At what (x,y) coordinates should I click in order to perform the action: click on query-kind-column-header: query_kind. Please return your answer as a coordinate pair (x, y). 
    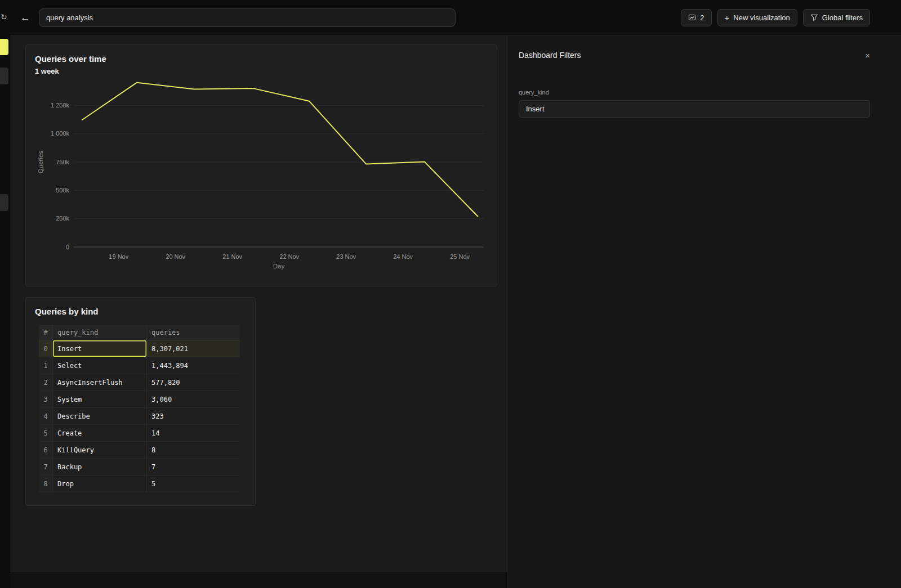
    Looking at the image, I should click on (100, 332).